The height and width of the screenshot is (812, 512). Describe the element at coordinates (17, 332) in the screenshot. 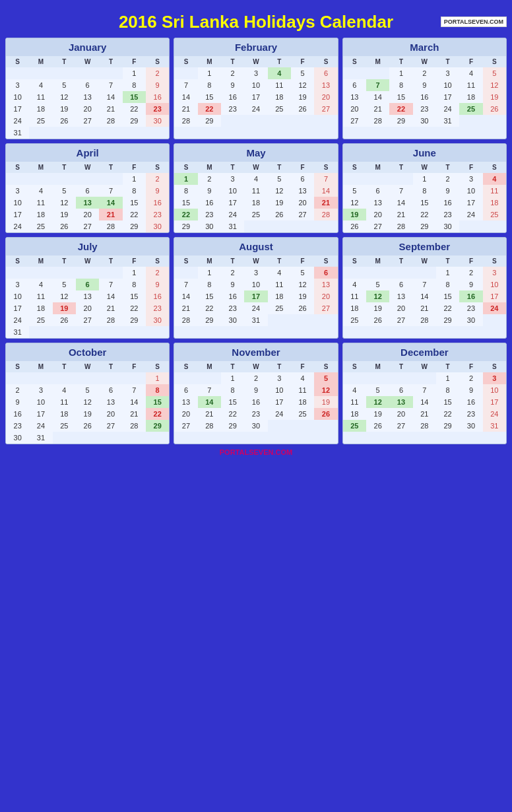

I see `calendar-day: 31` at that location.